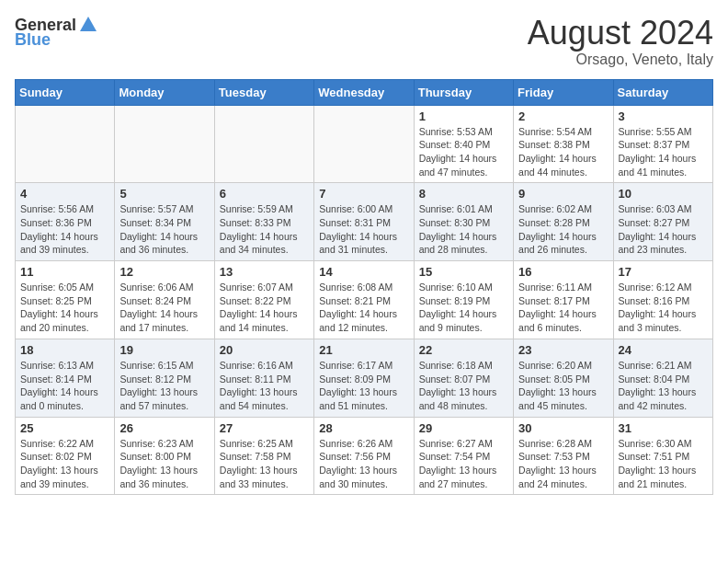  What do you see at coordinates (664, 153) in the screenshot?
I see `day-info: Sunrise: 5:55 AM Sunset: 8:37 PM Dayligh…` at bounding box center [664, 153].